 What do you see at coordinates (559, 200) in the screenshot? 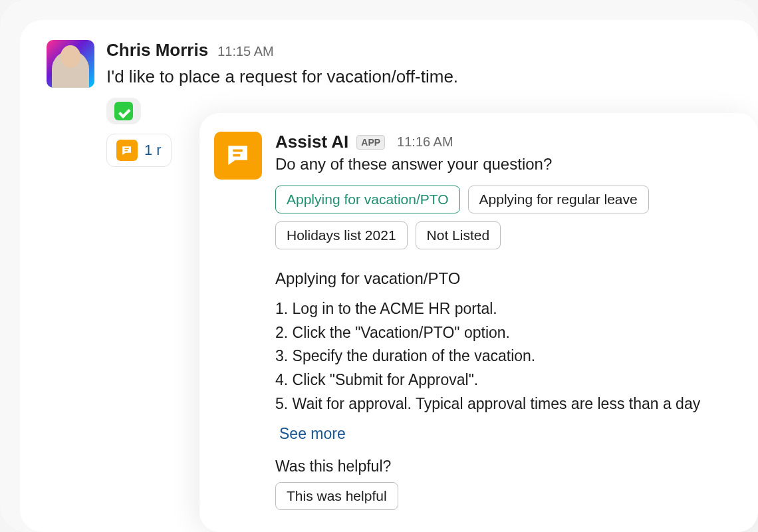
I see `chip-regular-leave: Applying for regular leave` at bounding box center [559, 200].